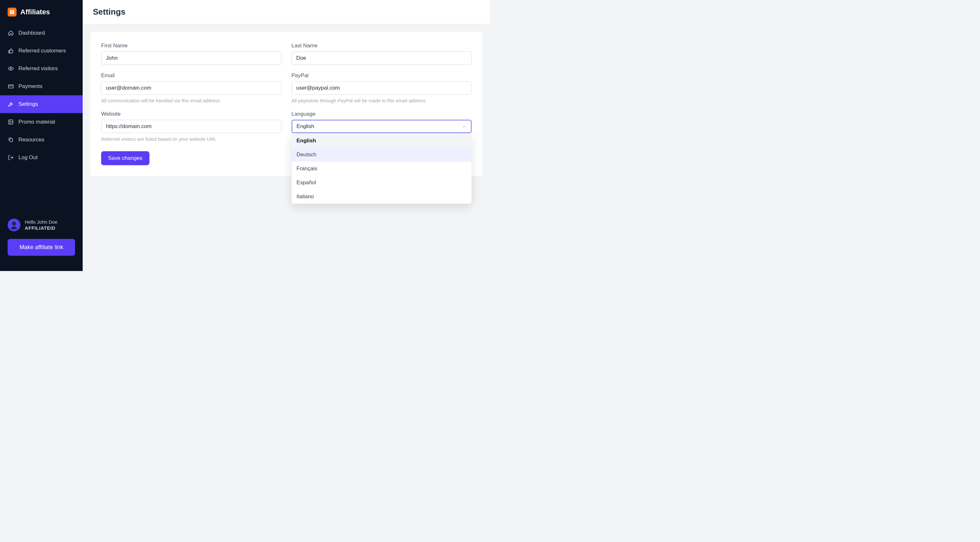 This screenshot has width=980, height=542. What do you see at coordinates (41, 241) in the screenshot?
I see `sidebar-footer: Hello John Doe AFFILIATEID Make affiliat…` at bounding box center [41, 241].